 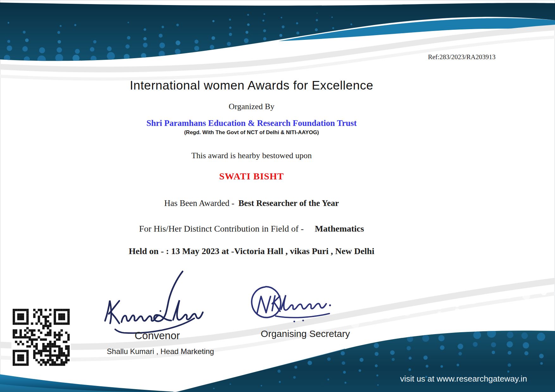 I want to click on footer-visit-line: visit us at www.researchgateway.in, so click(x=464, y=379).